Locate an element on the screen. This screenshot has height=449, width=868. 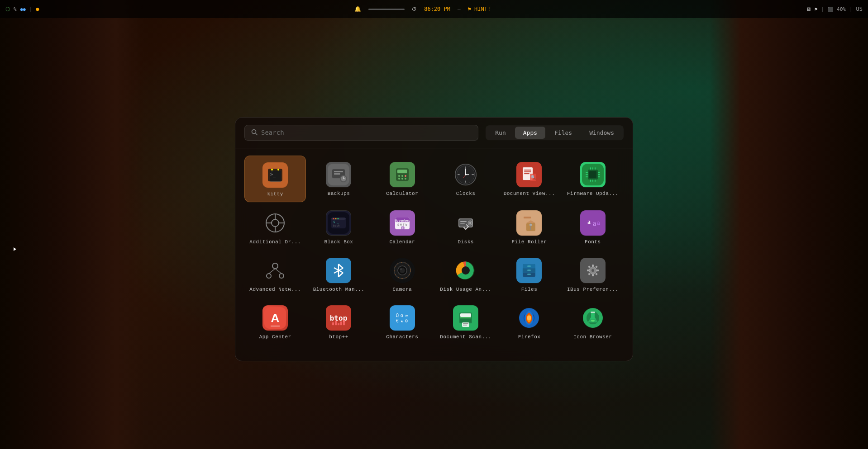
app-label-firefox: Firefox is located at coordinates (529, 337).